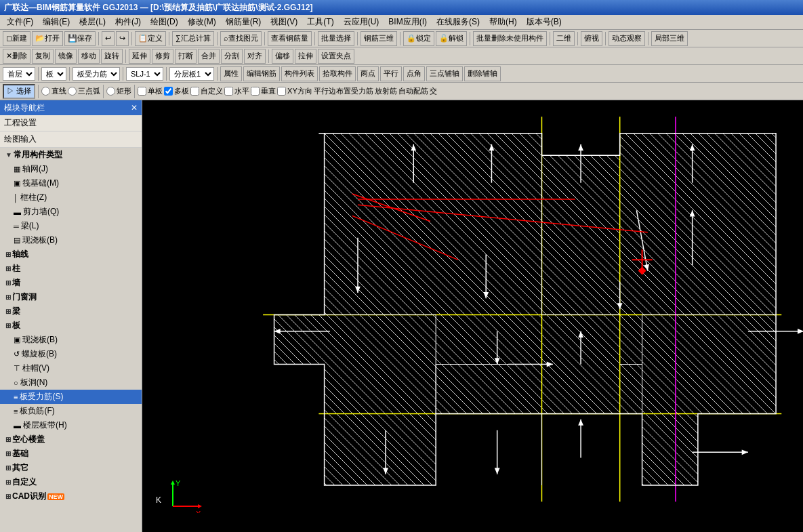  Describe the element at coordinates (244, 22) in the screenshot. I see `menu-item-R: 钢筋量(R)` at that location.